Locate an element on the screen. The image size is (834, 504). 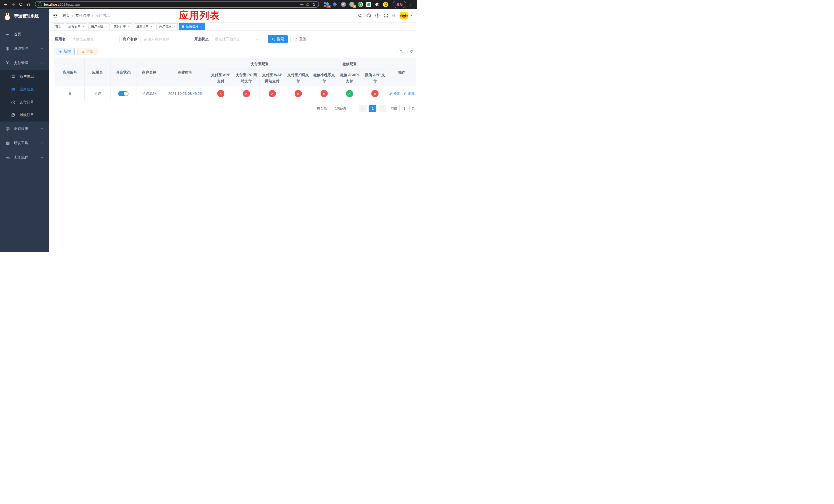
sidebar-item-merchant-info: 商户信息 is located at coordinates (24, 77).